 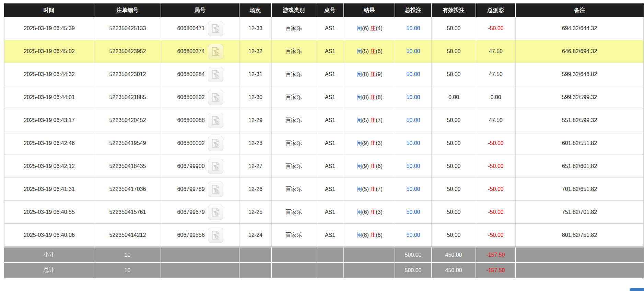 What do you see at coordinates (191, 28) in the screenshot?
I see `round-number: 606800471` at bounding box center [191, 28].